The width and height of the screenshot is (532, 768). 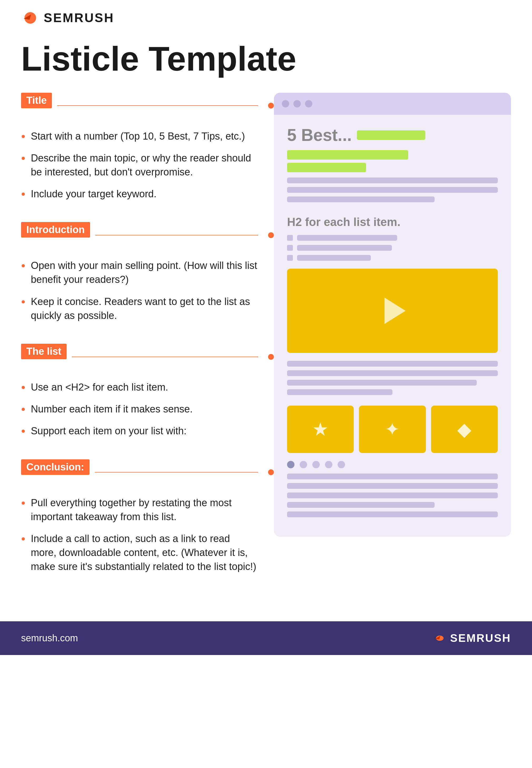 What do you see at coordinates (139, 147) in the screenshot?
I see `title-section: Title Start with a number (Top 10, 5 Bes…` at bounding box center [139, 147].